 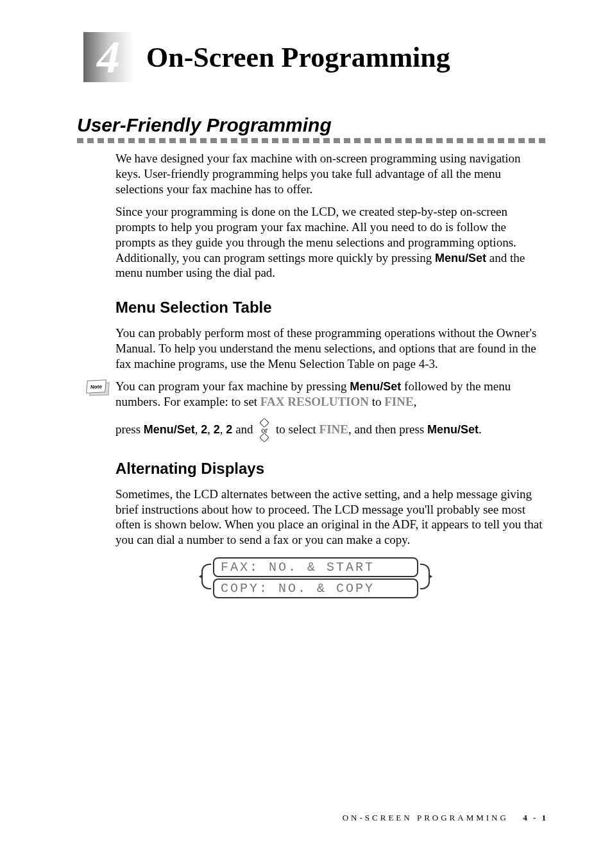 What do you see at coordinates (332, 517) in the screenshot?
I see `body-paragraph: Sometimes, the LCD alternates between th…` at bounding box center [332, 517].